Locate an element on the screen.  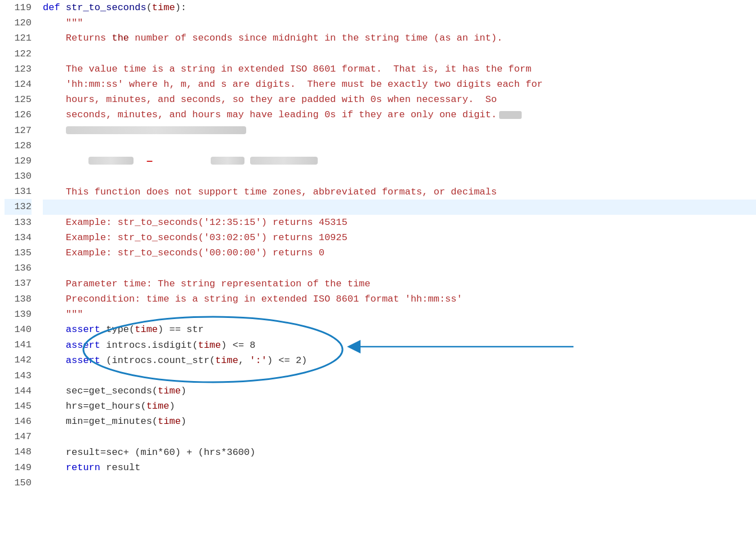
code-line-131: This function does not support time zone… is located at coordinates (399, 192).